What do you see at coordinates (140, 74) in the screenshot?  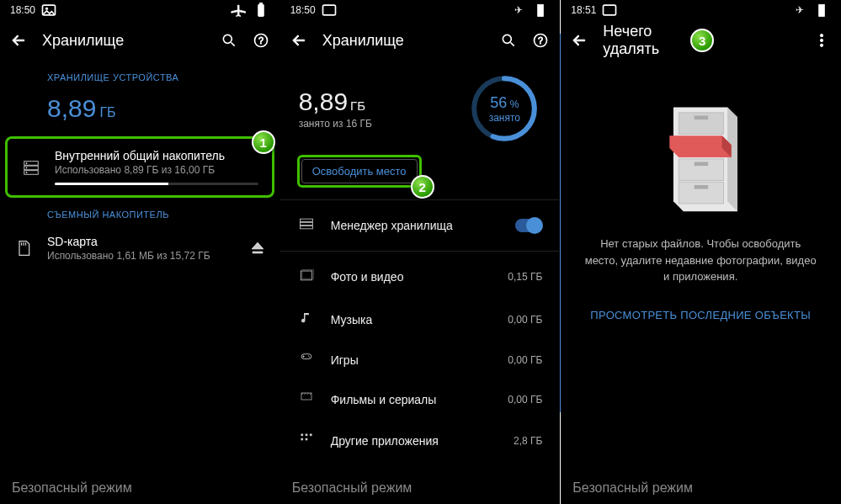 I see `device-storage-label: ХРАНИЛИЩЕ УСТРОЙСТВА` at bounding box center [140, 74].